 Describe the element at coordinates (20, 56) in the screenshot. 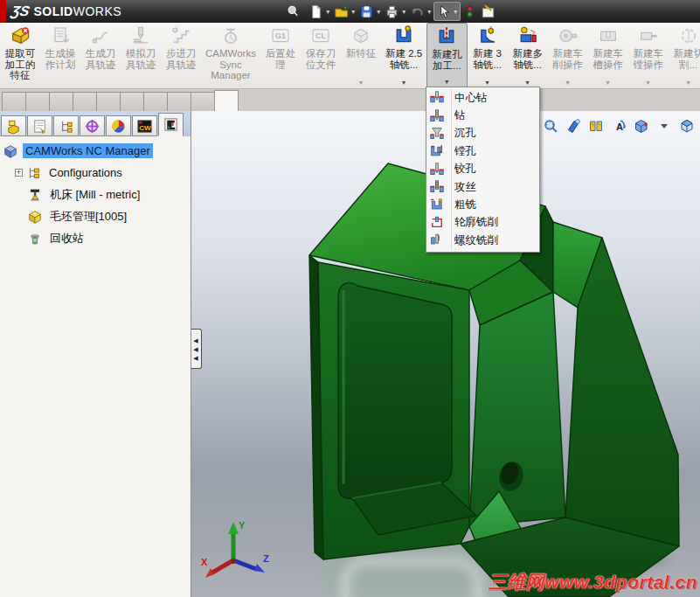

I see `extract-machinable-features-button: 提取可 加工的 特征` at that location.